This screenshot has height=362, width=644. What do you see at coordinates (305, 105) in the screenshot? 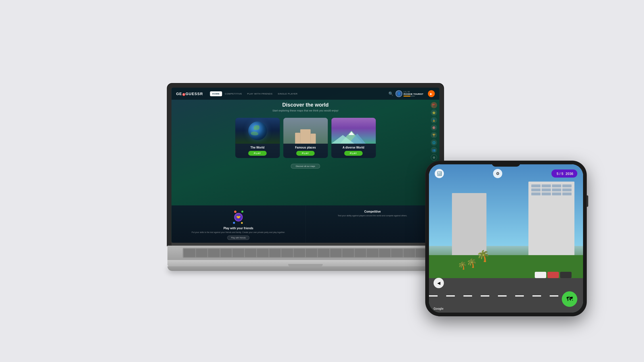
I see `discover-title: Discover the world` at bounding box center [305, 105].